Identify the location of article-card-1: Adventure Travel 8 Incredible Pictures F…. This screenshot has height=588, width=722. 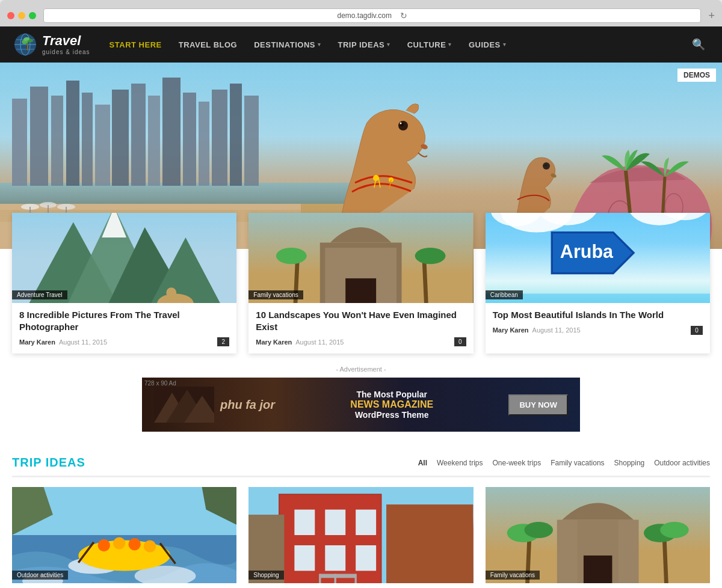
(124, 283).